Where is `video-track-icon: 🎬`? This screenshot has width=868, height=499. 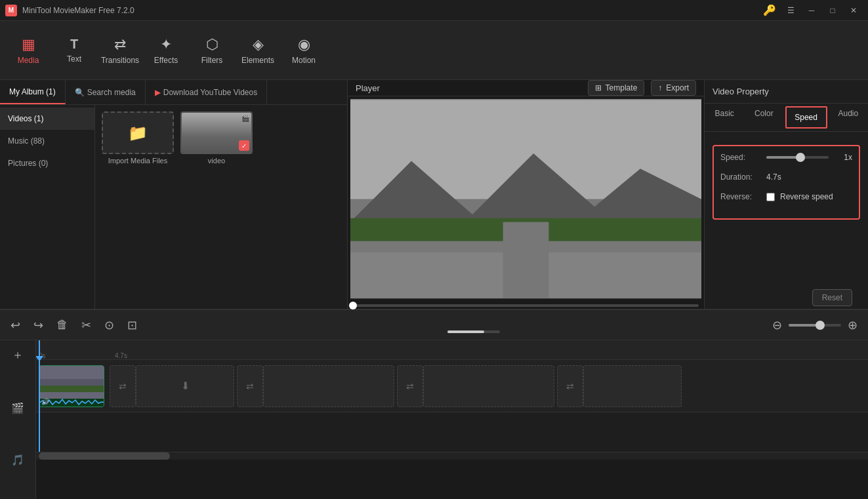
video-track-icon: 🎬 is located at coordinates (18, 408).